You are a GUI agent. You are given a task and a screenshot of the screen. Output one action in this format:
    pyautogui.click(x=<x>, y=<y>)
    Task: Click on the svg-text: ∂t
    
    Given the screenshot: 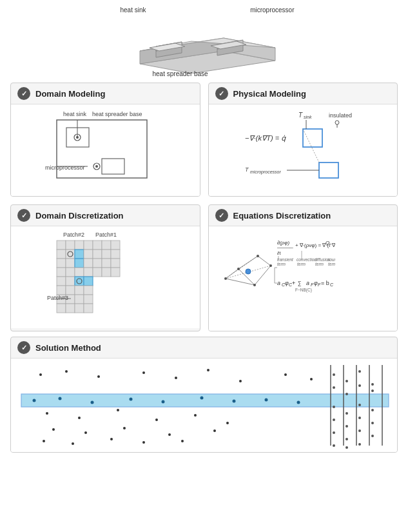 What is the action you would take?
    pyautogui.click(x=278, y=253)
    